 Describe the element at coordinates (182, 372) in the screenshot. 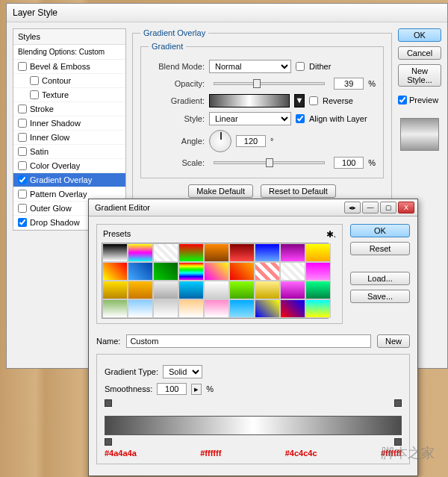

I see `type-select: Solid` at that location.